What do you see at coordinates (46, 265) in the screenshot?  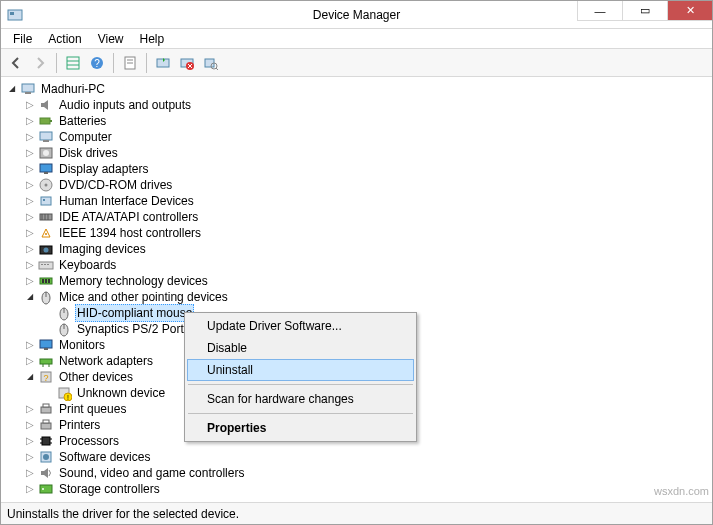 I see `keyboard-icon` at bounding box center [46, 265].